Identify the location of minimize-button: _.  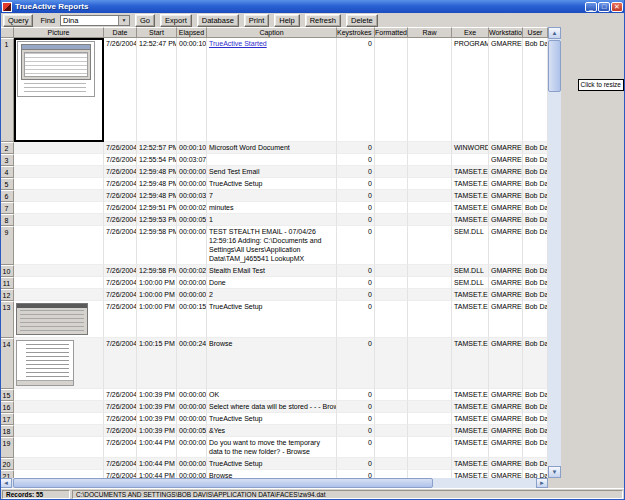
(591, 7).